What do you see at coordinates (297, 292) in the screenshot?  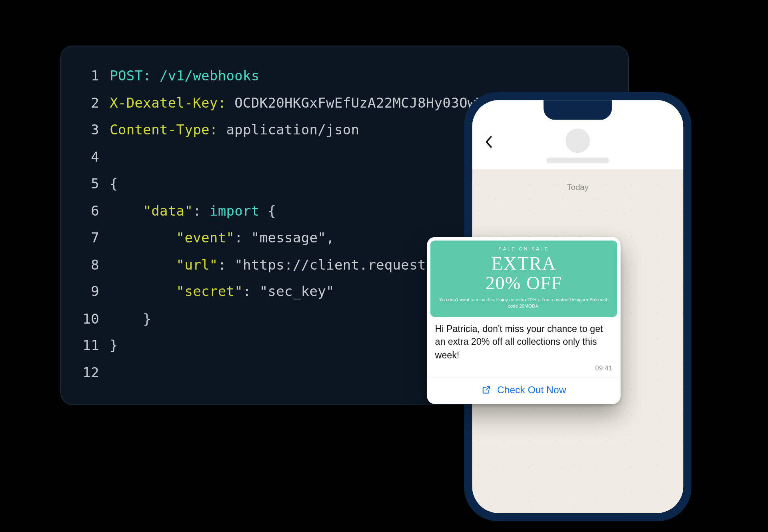 I see `json-value: "sec_key"` at bounding box center [297, 292].